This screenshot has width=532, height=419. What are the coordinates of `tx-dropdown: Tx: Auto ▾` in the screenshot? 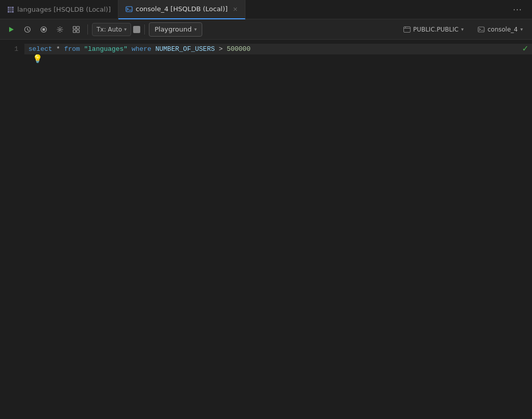 It's located at (112, 29).